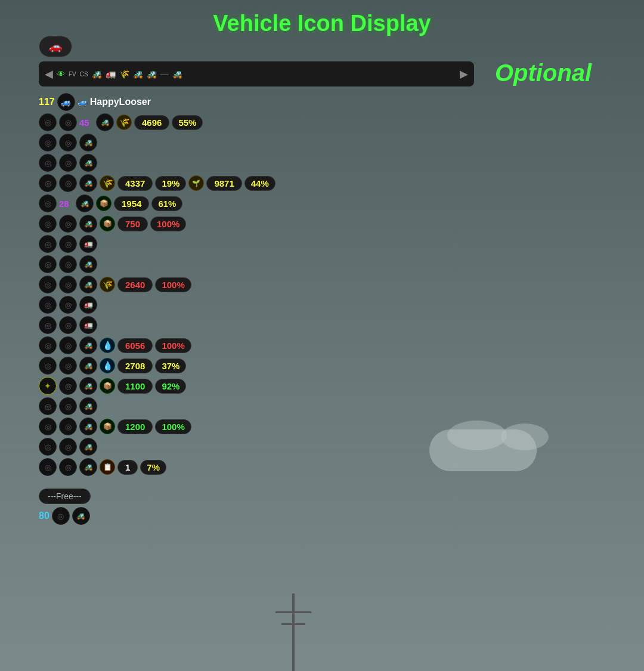  I want to click on row9-glyph3: 🚜, so click(88, 285).